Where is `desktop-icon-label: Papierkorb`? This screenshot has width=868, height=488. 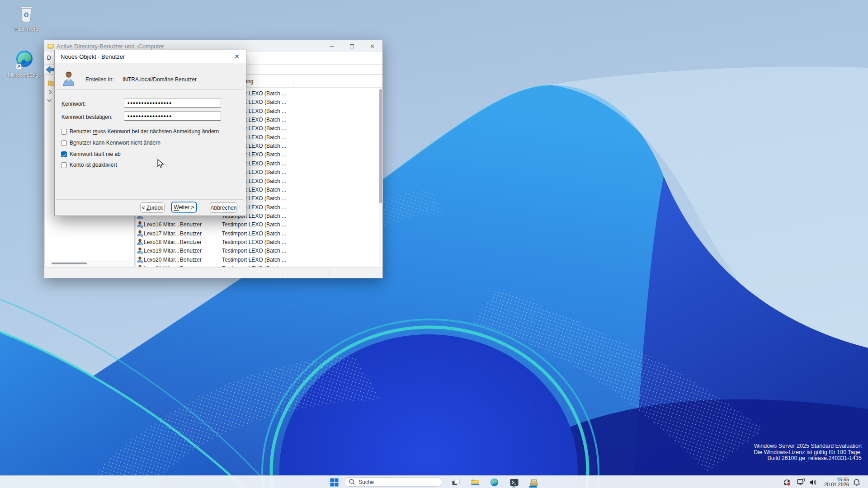 desktop-icon-label: Papierkorb is located at coordinates (26, 29).